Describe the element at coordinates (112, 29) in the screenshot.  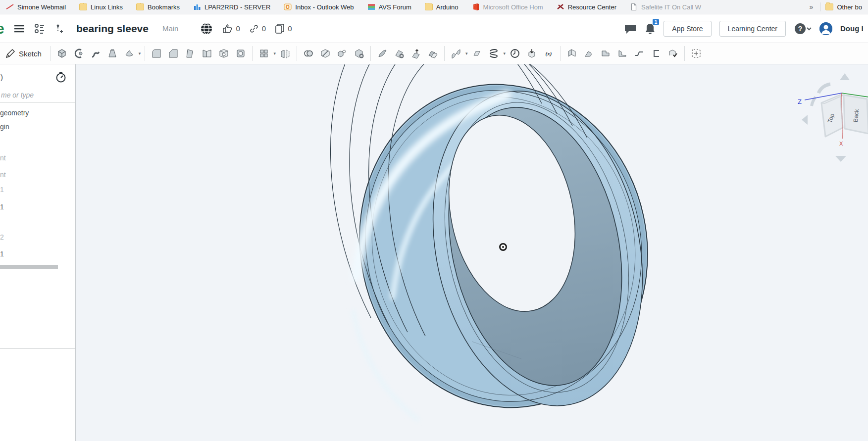
I see `document-title: bearing sleeve` at that location.